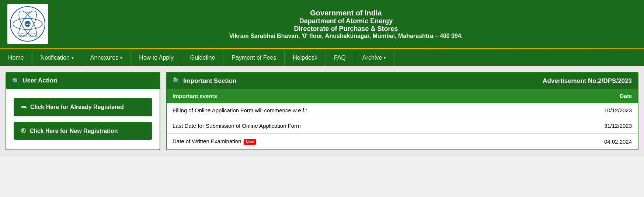 The width and height of the screenshot is (644, 197). I want to click on table-header-row: Important events Date, so click(402, 96).